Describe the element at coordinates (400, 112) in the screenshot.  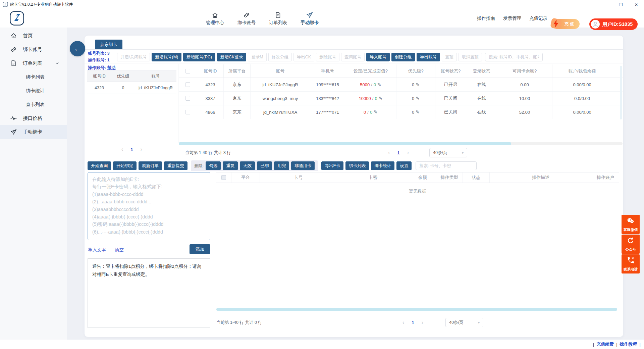
I see `account-row: 4866京东jd_hklMYuflTUXA177*****0710 / 0✎0✎…` at that location.